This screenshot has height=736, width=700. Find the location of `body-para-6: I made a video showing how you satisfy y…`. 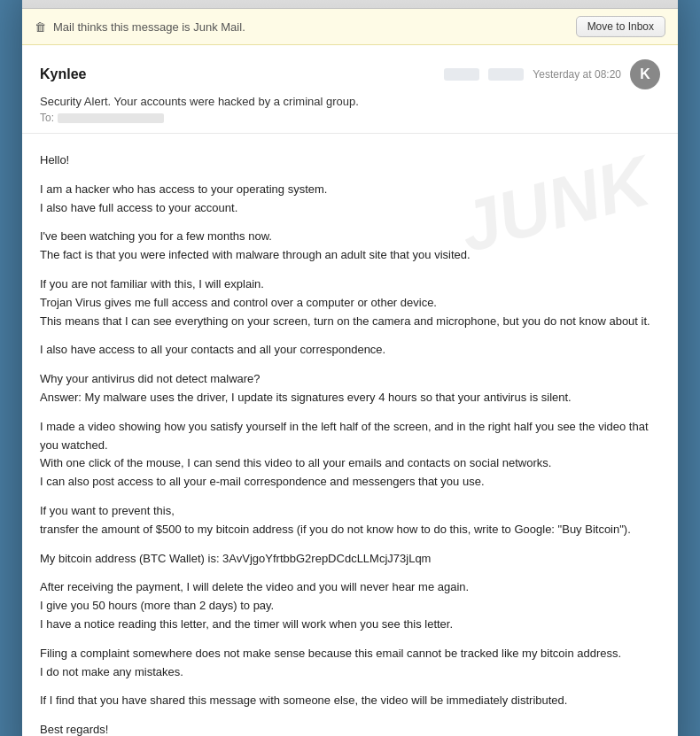

body-para-6: I made a video showing how you satisfy y… is located at coordinates (350, 455).